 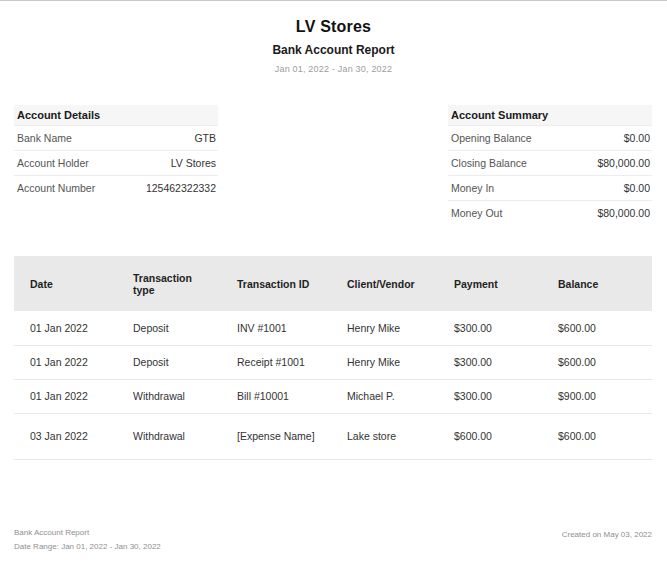 What do you see at coordinates (550, 188) in the screenshot?
I see `summary-row-money-in: Money In $0.00` at bounding box center [550, 188].